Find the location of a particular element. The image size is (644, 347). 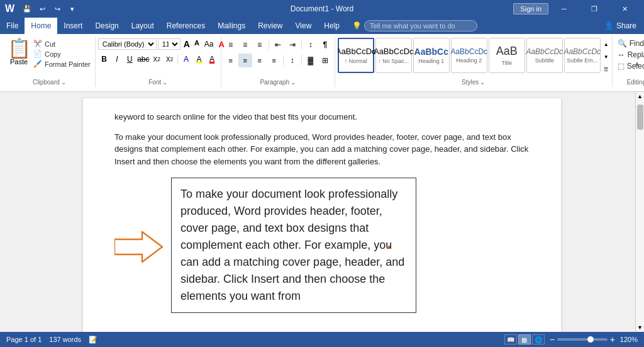

shading-button: ▓ is located at coordinates (311, 60).